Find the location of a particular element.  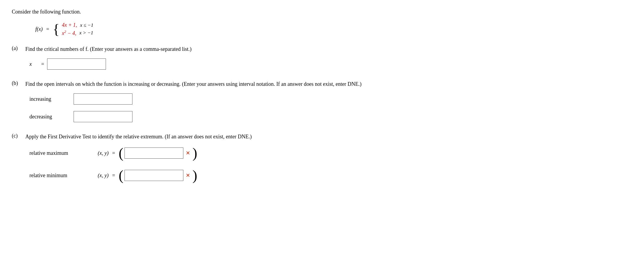

increasing-row: increasing is located at coordinates (331, 99).